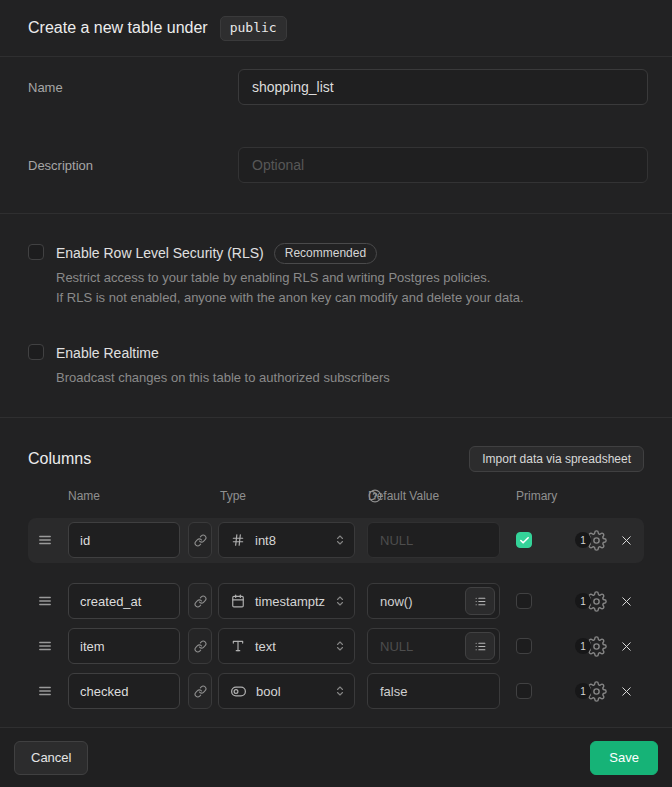 The width and height of the screenshot is (672, 787). Describe the element at coordinates (51, 758) in the screenshot. I see `cancel-button: Cancel` at that location.